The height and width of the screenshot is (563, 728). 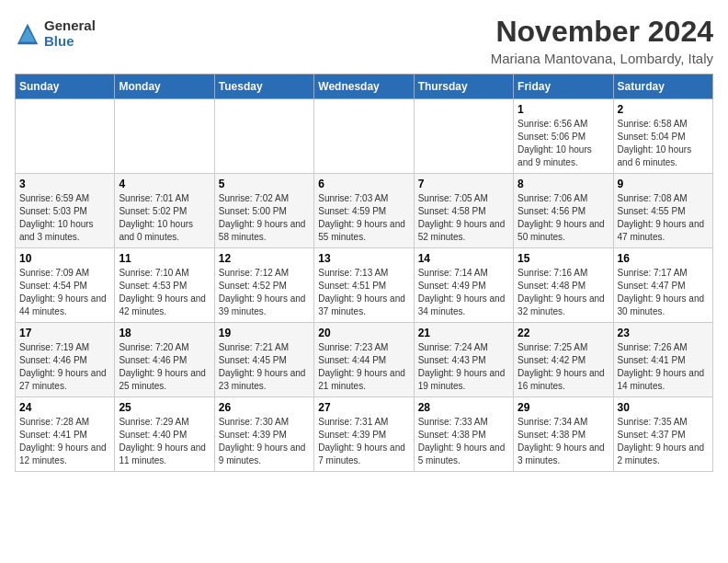 What do you see at coordinates (65, 86) in the screenshot?
I see `header-day-sunday: Sunday` at bounding box center [65, 86].